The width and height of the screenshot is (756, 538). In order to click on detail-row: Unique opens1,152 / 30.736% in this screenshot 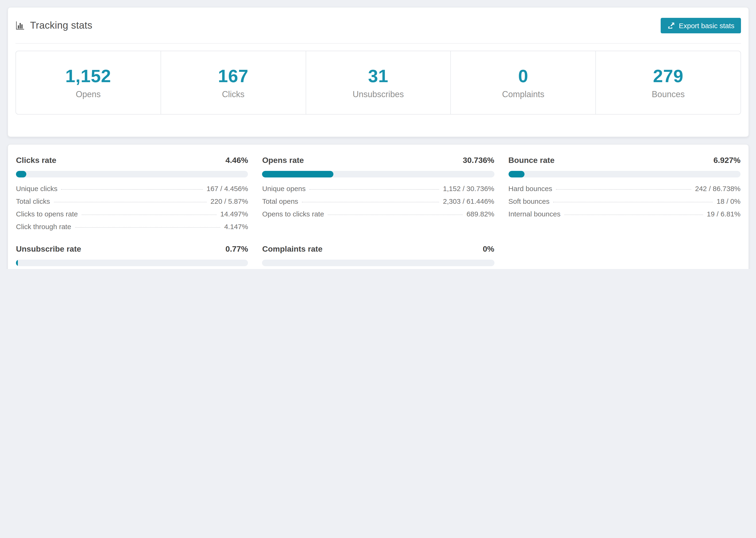, I will do `click(378, 191)`.